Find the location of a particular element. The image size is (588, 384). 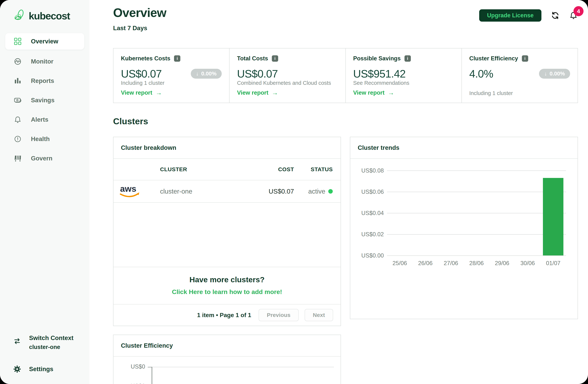

switch-context-text: Switch Context cluster-one is located at coordinates (51, 342).